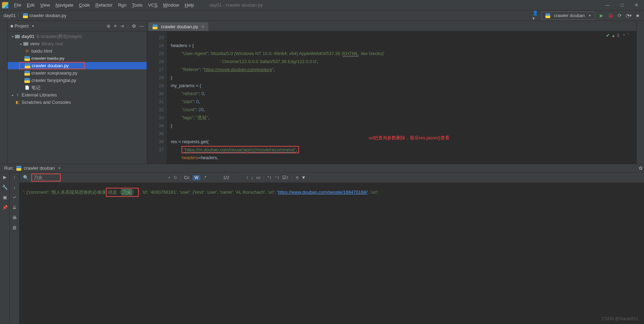  What do you see at coordinates (620, 16) in the screenshot?
I see `coverage-icon: ⟳` at bounding box center [620, 16].